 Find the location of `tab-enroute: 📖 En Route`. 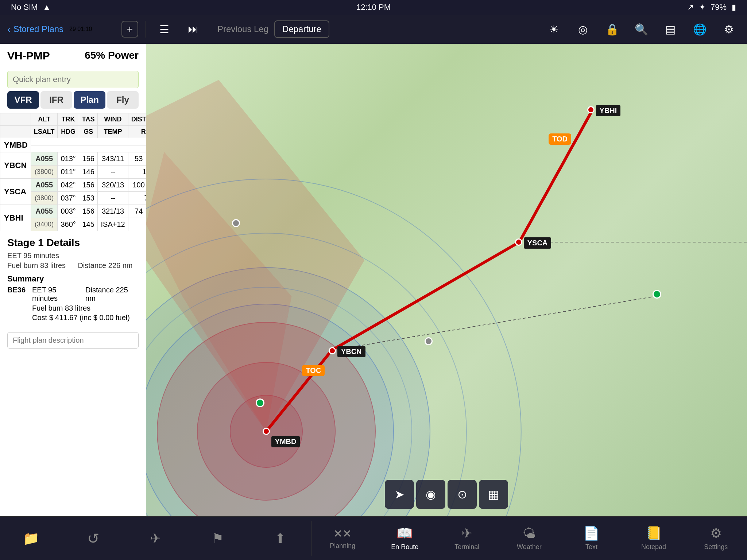

tab-enroute: 📖 En Route is located at coordinates (405, 538).